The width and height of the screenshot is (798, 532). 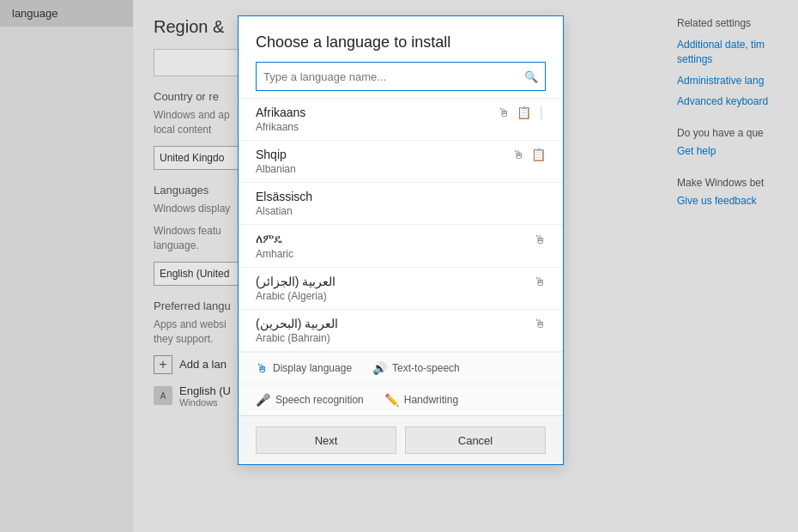 I want to click on list-item: العربية (البحرين) 🖱 Arabic (Bahrain), so click(x=401, y=331).